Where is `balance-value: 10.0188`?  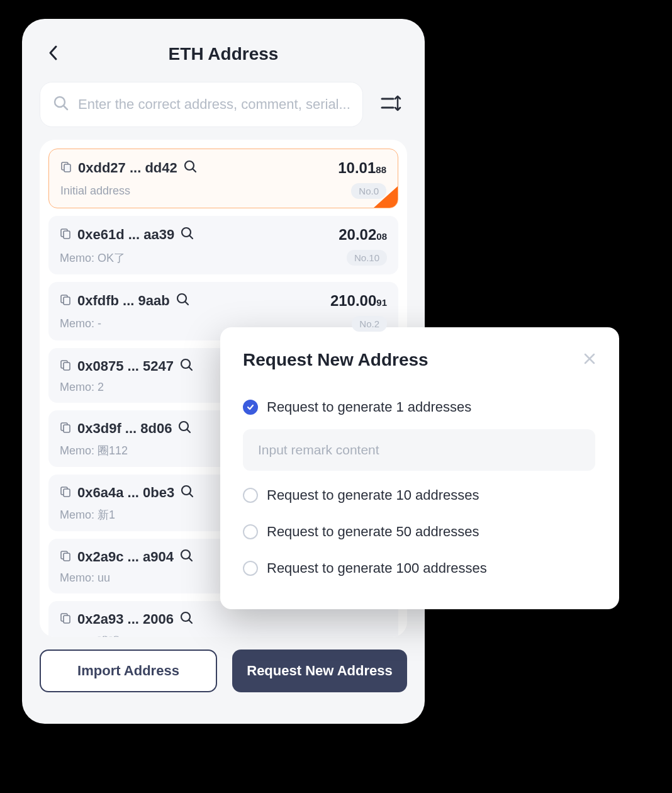 balance-value: 10.0188 is located at coordinates (362, 168).